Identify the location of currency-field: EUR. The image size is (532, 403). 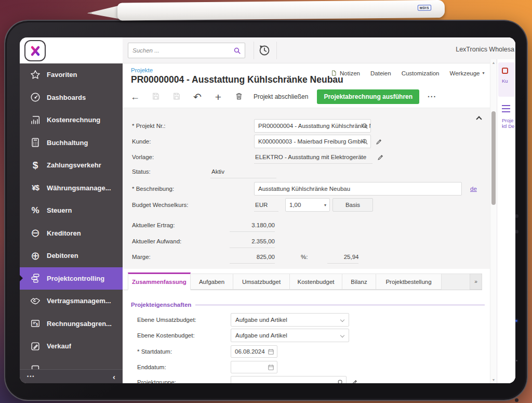
(266, 205).